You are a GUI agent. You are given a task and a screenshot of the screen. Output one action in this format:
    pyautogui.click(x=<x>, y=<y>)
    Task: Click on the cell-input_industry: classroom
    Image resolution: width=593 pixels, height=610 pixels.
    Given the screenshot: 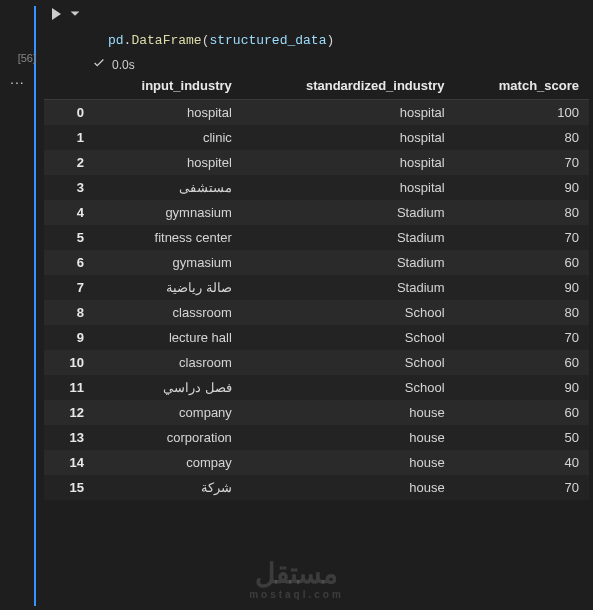 What is the action you would take?
    pyautogui.click(x=168, y=312)
    